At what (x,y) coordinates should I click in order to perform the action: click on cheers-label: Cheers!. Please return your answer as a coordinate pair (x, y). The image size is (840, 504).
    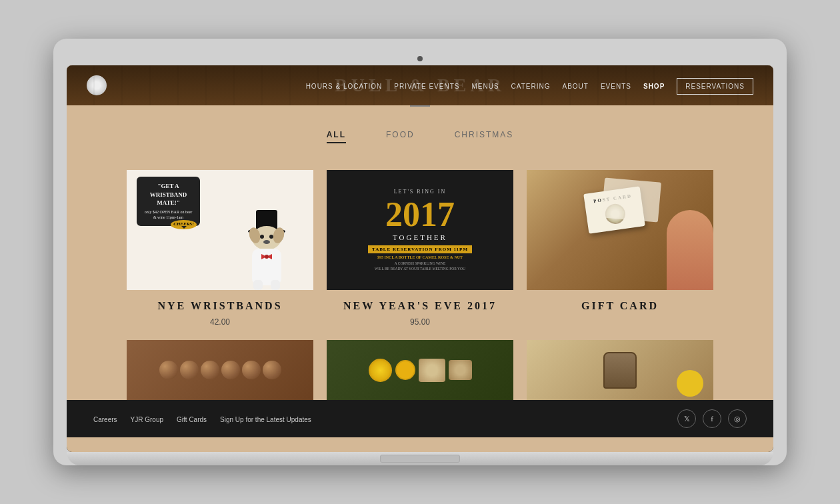
    Looking at the image, I should click on (184, 225).